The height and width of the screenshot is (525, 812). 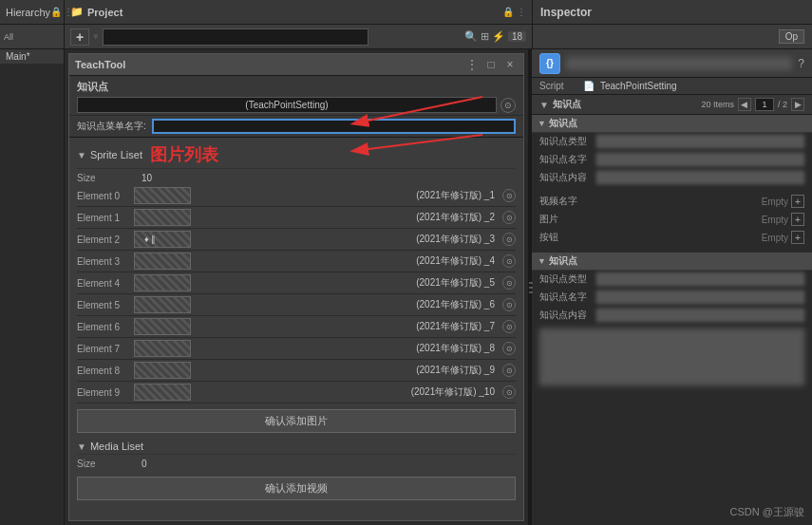 I want to click on add-button: +, so click(x=80, y=37).